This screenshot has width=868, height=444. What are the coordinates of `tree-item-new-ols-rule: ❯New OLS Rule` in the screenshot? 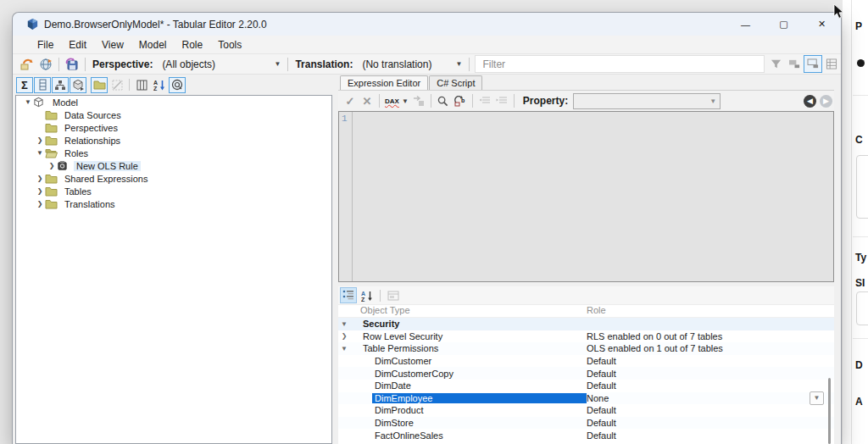 It's located at (174, 166).